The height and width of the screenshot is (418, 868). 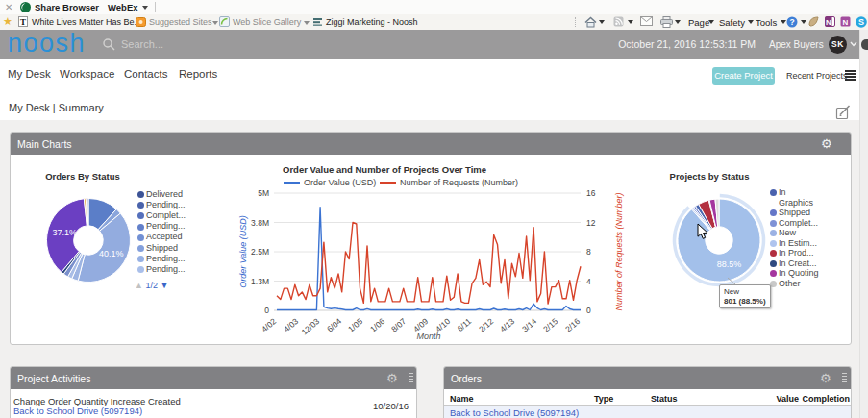 I want to click on web-slice-icon, so click(x=225, y=21).